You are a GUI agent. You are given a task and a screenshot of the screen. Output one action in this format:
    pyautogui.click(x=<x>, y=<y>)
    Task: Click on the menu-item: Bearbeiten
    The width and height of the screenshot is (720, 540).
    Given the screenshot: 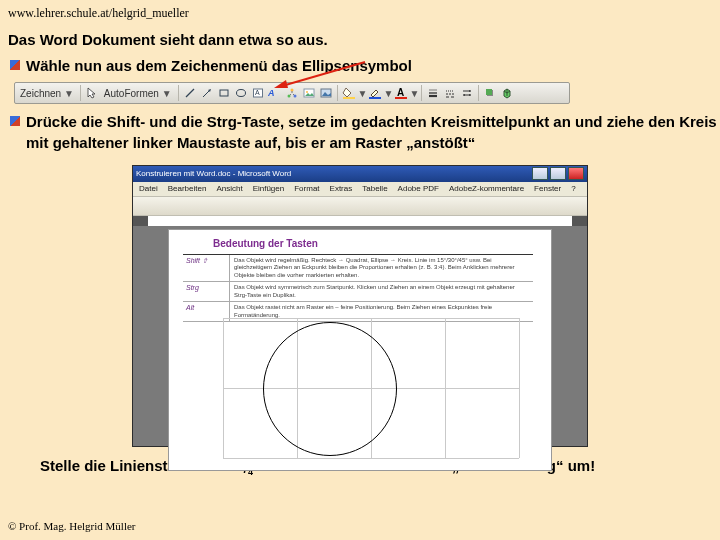 What is the action you would take?
    pyautogui.click(x=188, y=188)
    